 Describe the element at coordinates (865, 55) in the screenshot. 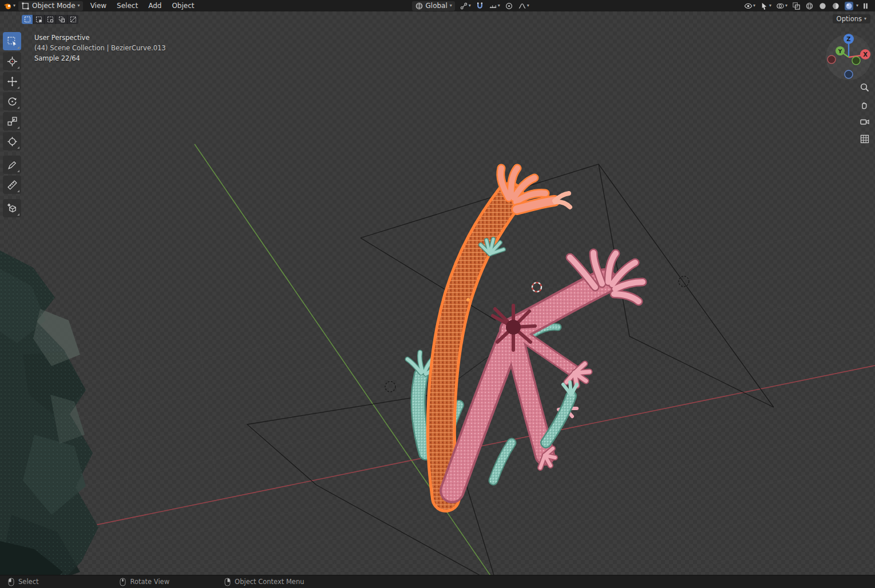

I see `gizmo-x-label: X` at that location.